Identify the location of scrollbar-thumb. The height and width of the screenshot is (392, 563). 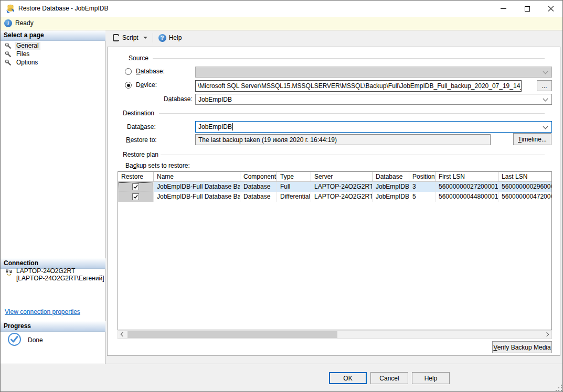
(232, 334).